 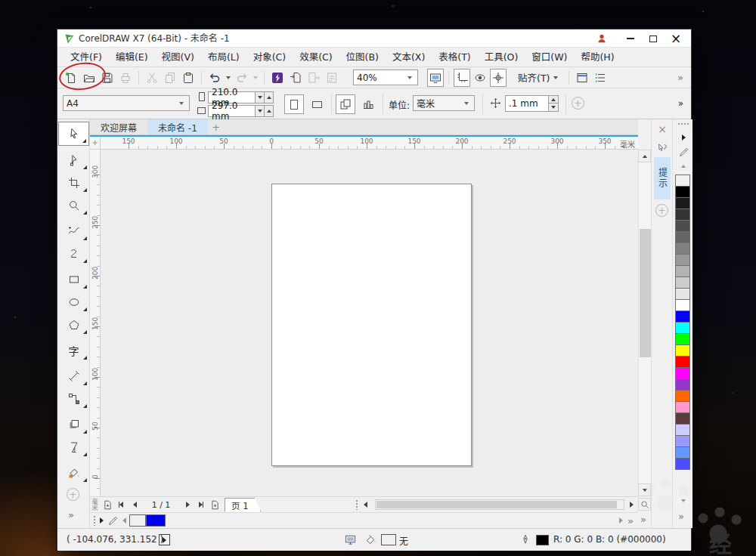 What do you see at coordinates (680, 77) in the screenshot?
I see `toolbar-overflow-button: »` at bounding box center [680, 77].